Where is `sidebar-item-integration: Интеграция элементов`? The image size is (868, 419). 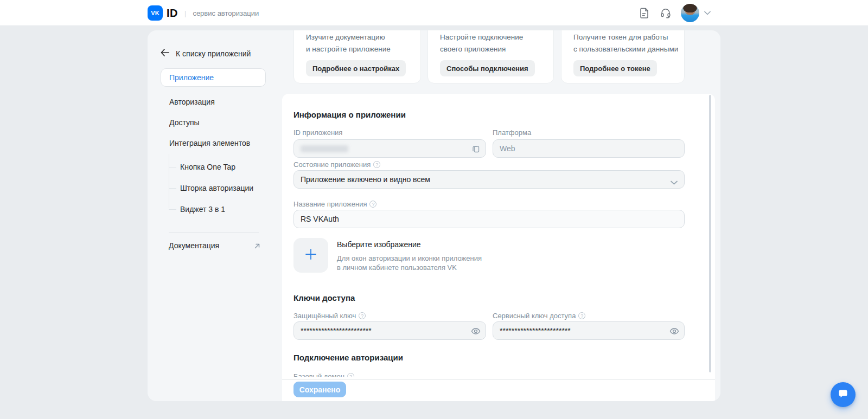 sidebar-item-integration: Интеграция элементов is located at coordinates (209, 143).